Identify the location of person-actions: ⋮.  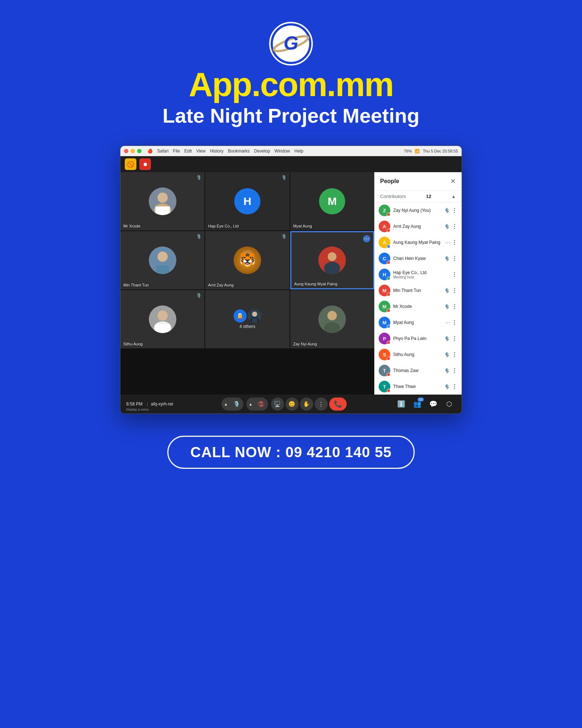
(454, 274).